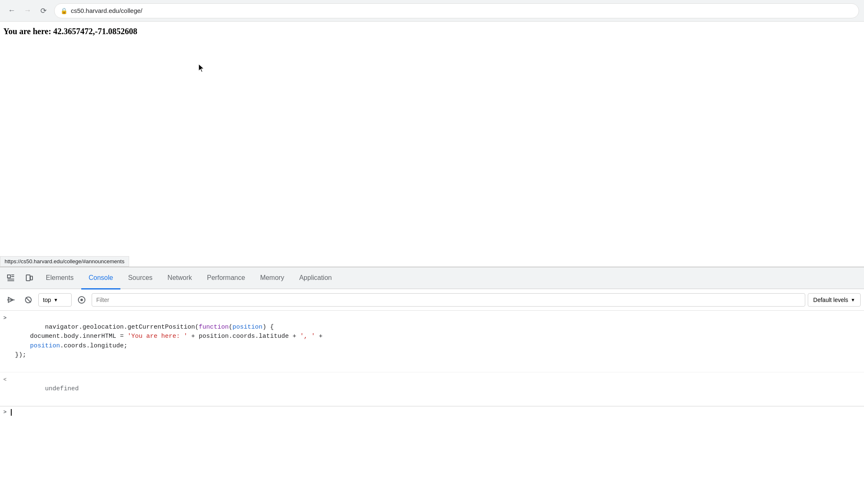 The height and width of the screenshot is (504, 864). What do you see at coordinates (7, 379) in the screenshot?
I see `console-result-arrow: <` at bounding box center [7, 379].